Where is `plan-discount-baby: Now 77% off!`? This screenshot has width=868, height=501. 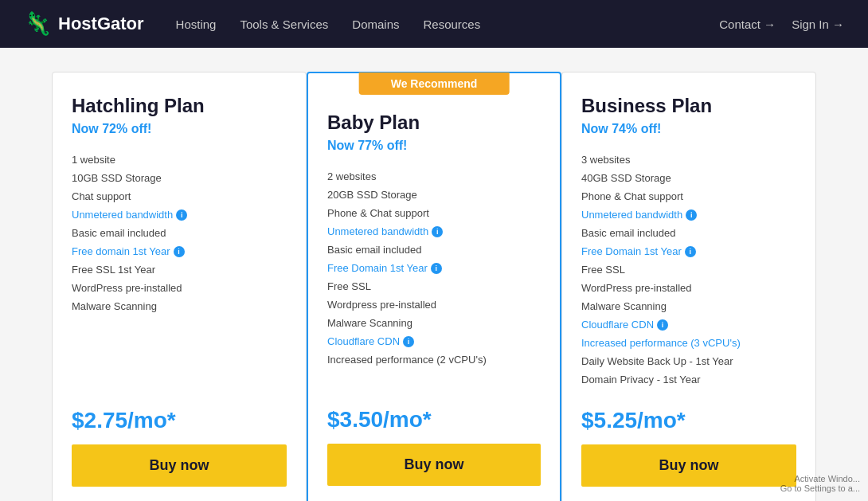 plan-discount-baby: Now 77% off! is located at coordinates (434, 146).